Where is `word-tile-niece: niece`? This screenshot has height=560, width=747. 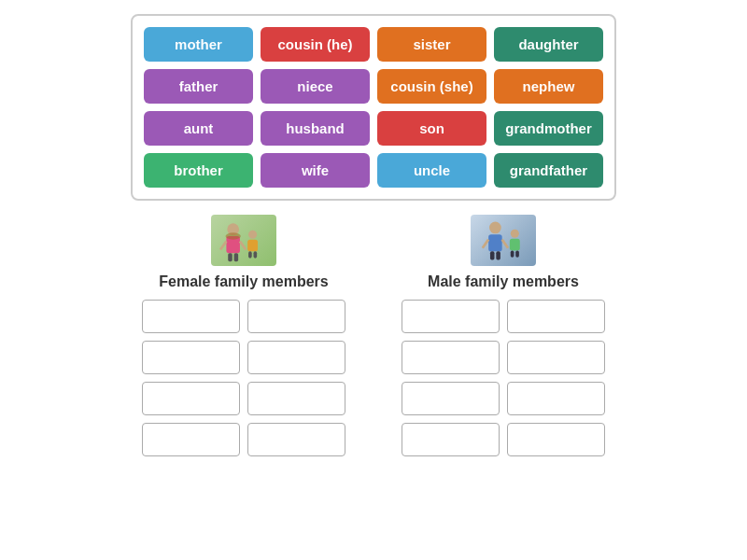 word-tile-niece: niece is located at coordinates (316, 86).